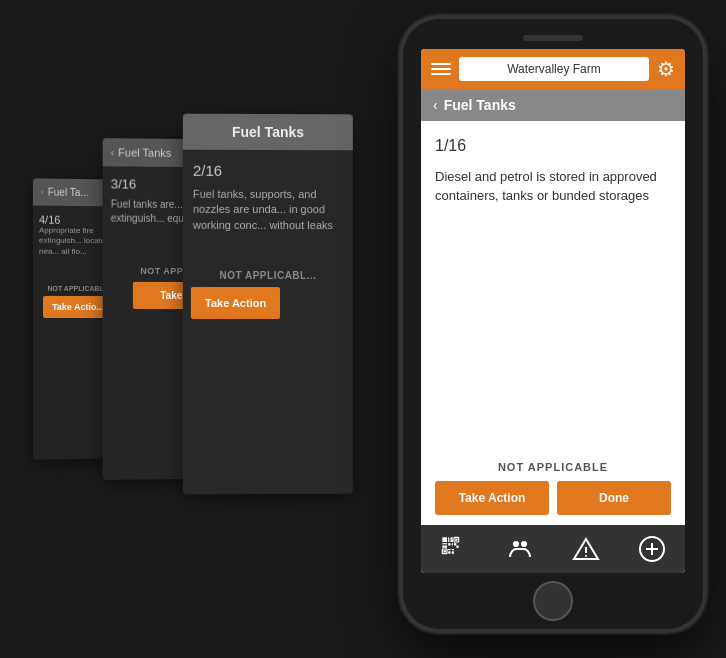 The image size is (726, 658). I want to click on warning-icon, so click(586, 549).